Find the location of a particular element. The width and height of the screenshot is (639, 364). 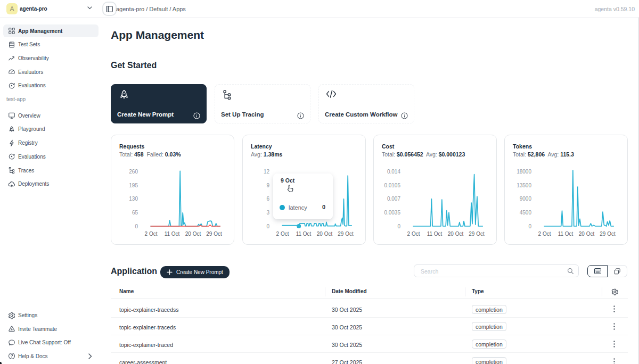

svg-text: 0.007 is located at coordinates (394, 199).